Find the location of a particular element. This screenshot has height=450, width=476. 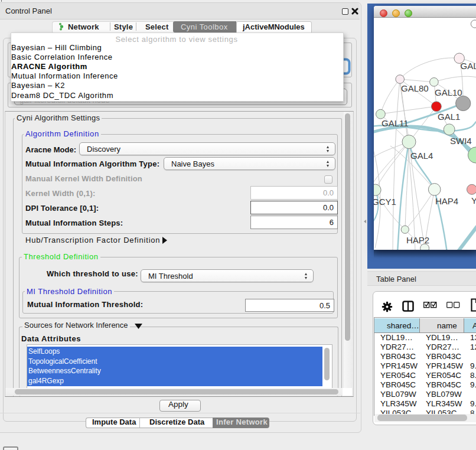

svg-text: GAL10 is located at coordinates (449, 92).